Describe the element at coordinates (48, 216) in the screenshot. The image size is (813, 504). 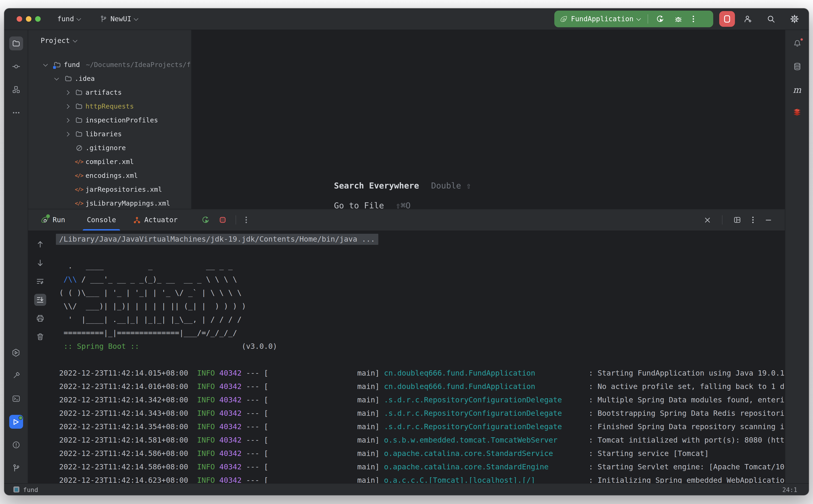
I see `running-indicator` at that location.